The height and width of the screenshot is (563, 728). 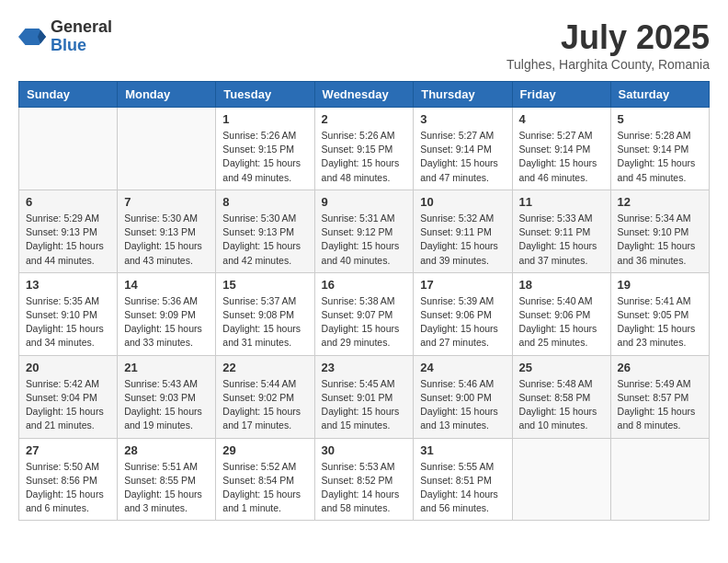 What do you see at coordinates (265, 405) in the screenshot?
I see `day-info: Sunrise: 5:44 AM Sunset: 9:02 PM Dayligh…` at bounding box center [265, 405].